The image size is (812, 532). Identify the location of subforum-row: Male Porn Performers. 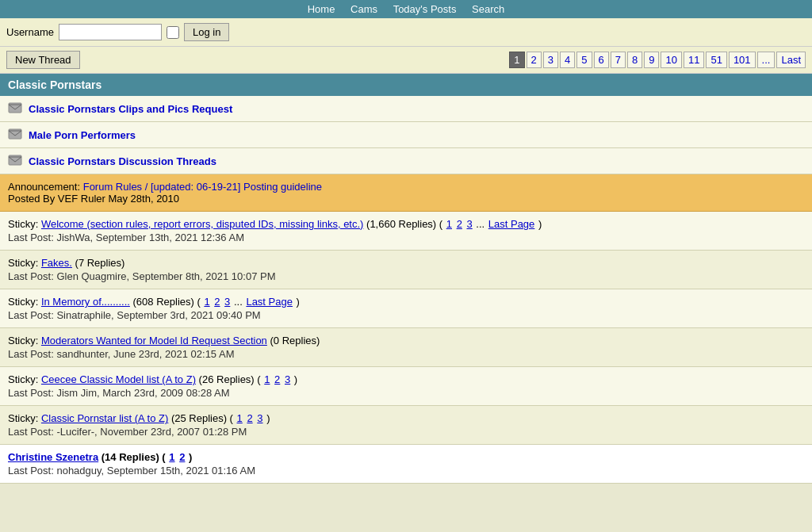
(406, 135).